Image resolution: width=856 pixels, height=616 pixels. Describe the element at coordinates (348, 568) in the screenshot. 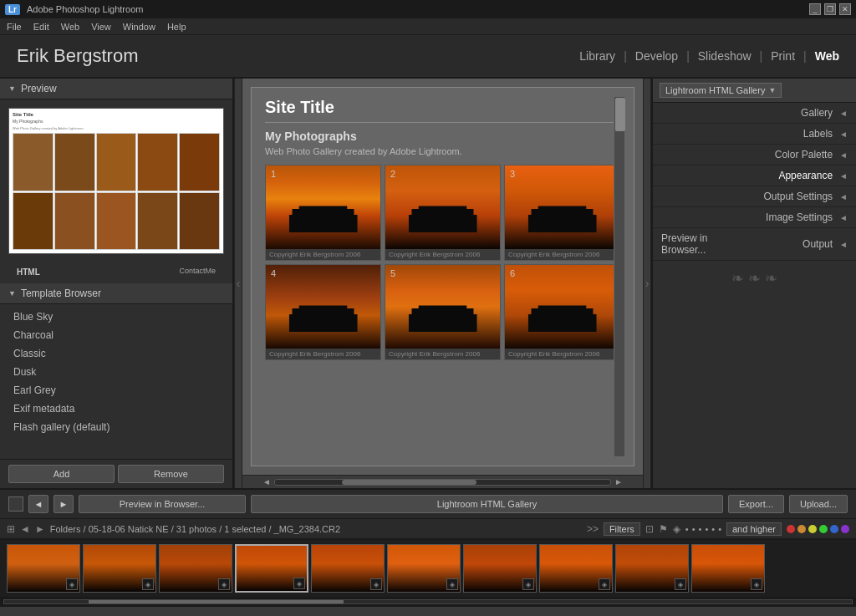

I see `film-thumb-5: ◈` at that location.